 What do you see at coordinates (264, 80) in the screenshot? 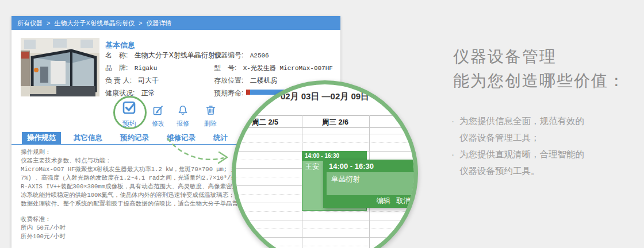
I see `field-location-value: 二楼机房` at bounding box center [264, 80].